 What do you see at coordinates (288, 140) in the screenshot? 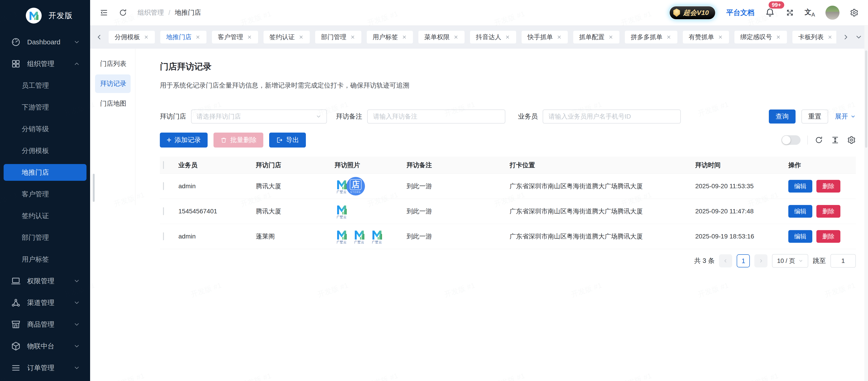
I see `export-button: 导出` at bounding box center [288, 140].